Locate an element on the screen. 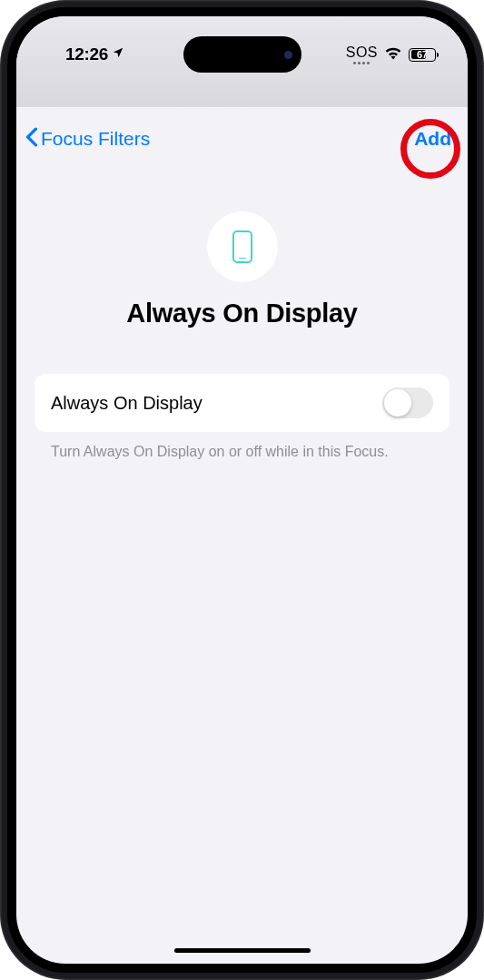 The width and height of the screenshot is (484, 980). add-button: Add is located at coordinates (432, 139).